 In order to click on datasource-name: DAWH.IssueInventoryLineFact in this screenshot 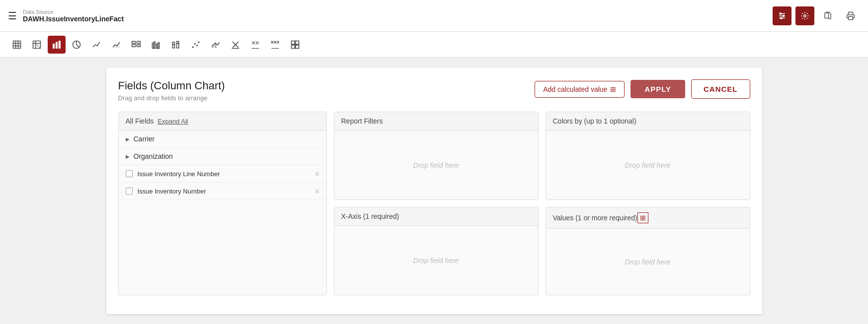, I will do `click(74, 19)`.